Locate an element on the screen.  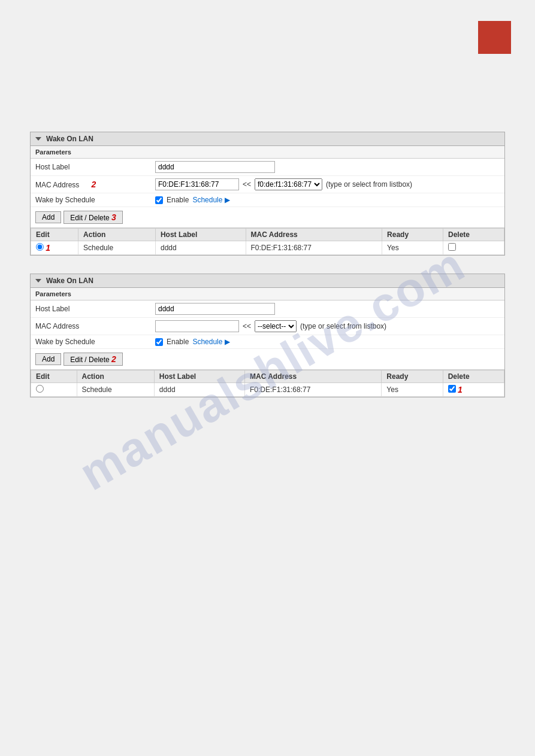
data-table-header-row-1: Edit Action Host Label MAC Address Ready… is located at coordinates (268, 235).